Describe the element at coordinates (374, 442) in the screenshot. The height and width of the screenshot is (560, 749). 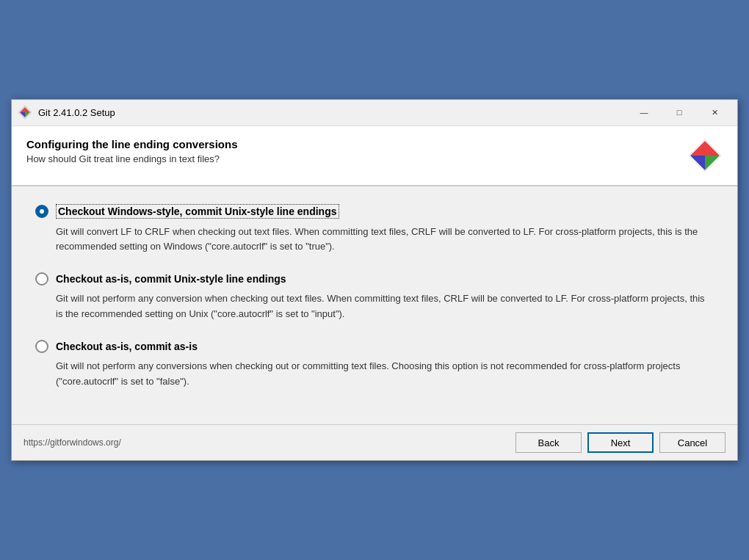
I see `footer: https://gitforwindows.org/ Back Next Can…` at that location.